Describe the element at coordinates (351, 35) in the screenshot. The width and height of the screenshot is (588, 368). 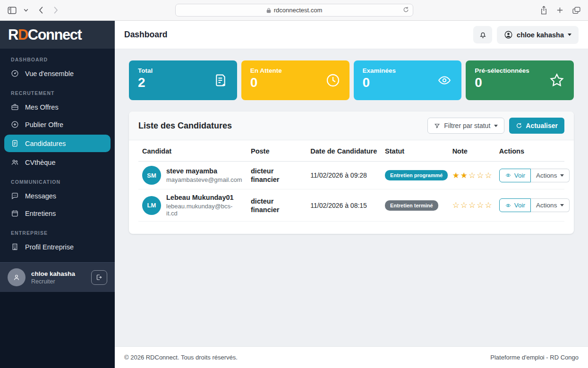
I see `app-header: Dashboard chloe kahasha` at that location.